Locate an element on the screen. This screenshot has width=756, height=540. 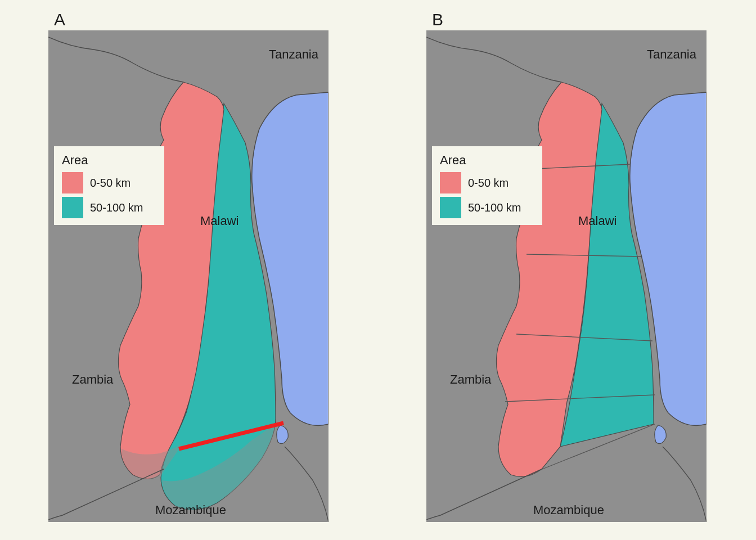
legend-b: Area 0-50 km 50-100 km is located at coordinates (487, 186).